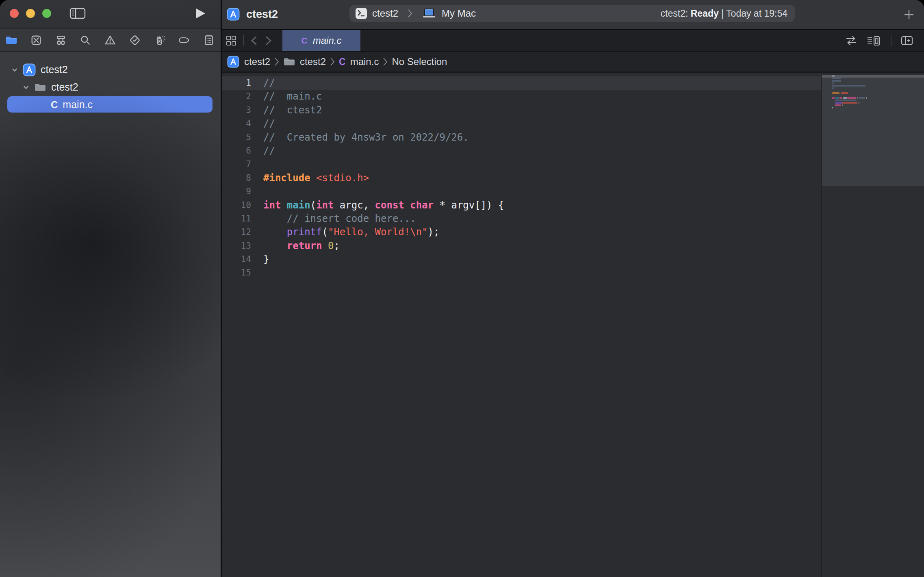 This screenshot has height=577, width=924. Describe the element at coordinates (377, 206) in the screenshot. I see `code-text: int main(int argc, const char * argv[]) …` at that location.